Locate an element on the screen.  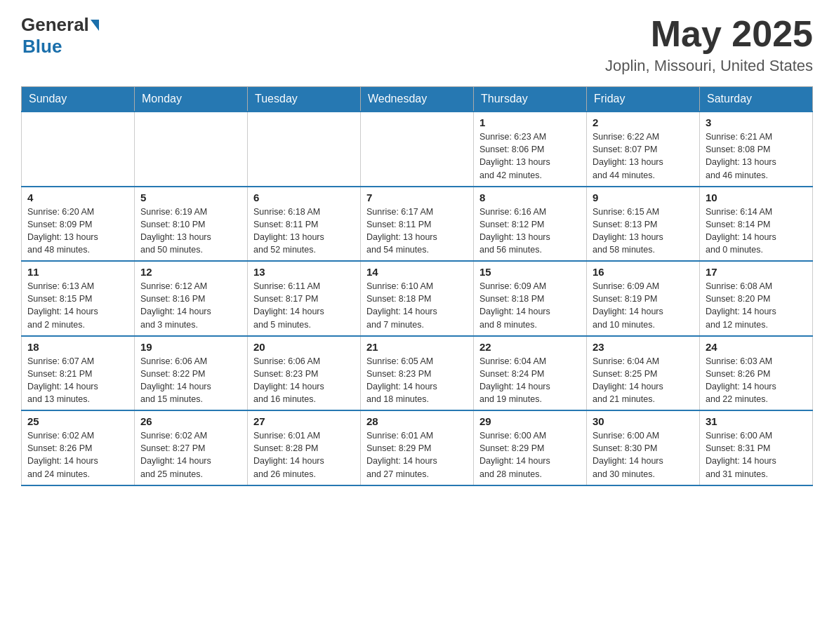
calendar-cell: 23Sunrise: 6:04 AM Sunset: 8:25 PM Dayli… is located at coordinates (643, 373).